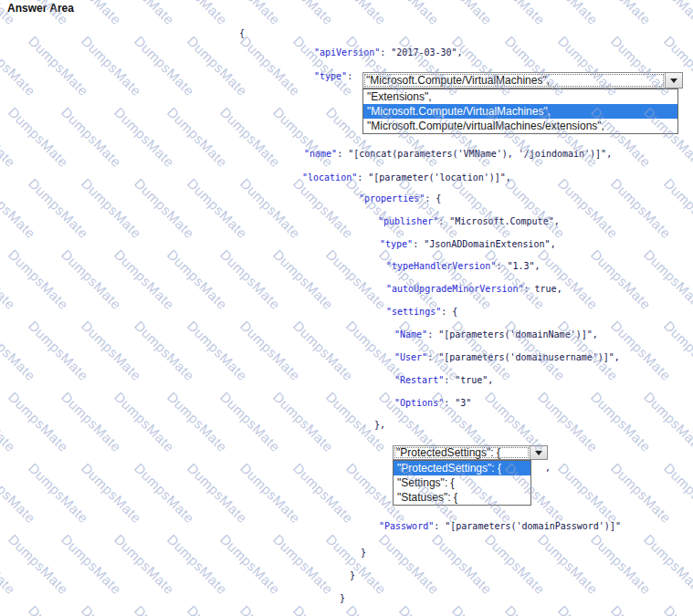  I want to click on code-line: },, so click(380, 425).